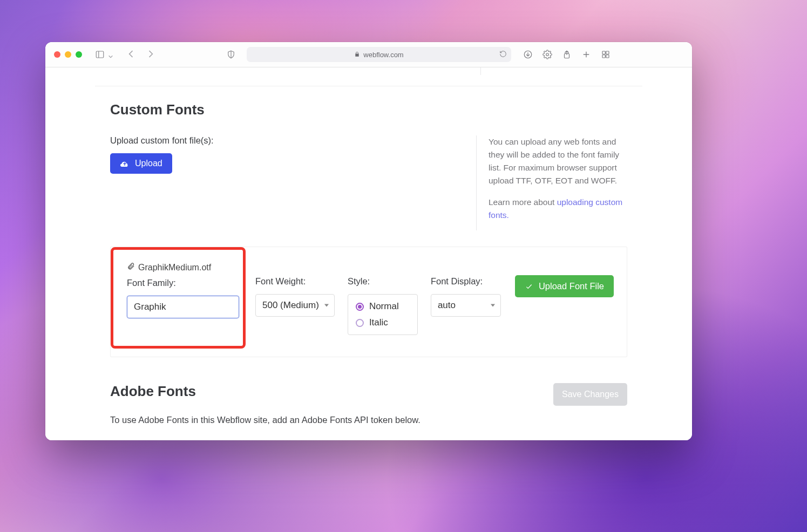 The image size is (807, 532). Describe the element at coordinates (567, 54) in the screenshot. I see `toolbar-right` at that location.